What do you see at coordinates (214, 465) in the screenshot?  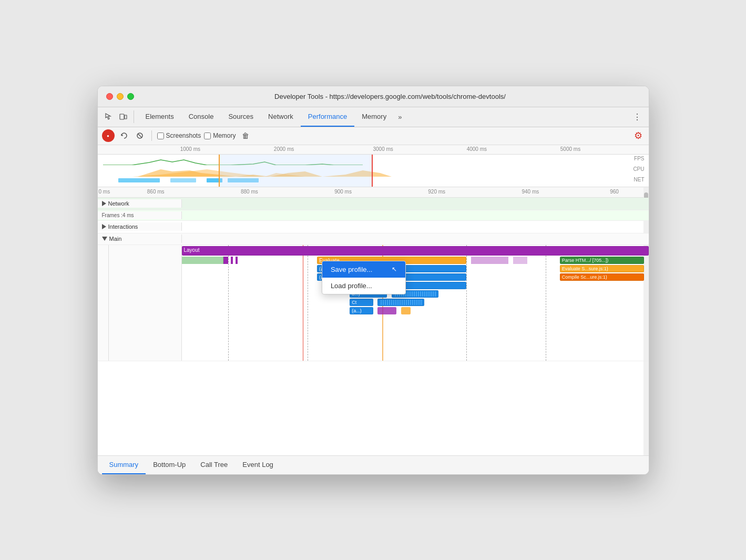 I see `bottom-tab-call-tree: Call Tree` at bounding box center [214, 465].